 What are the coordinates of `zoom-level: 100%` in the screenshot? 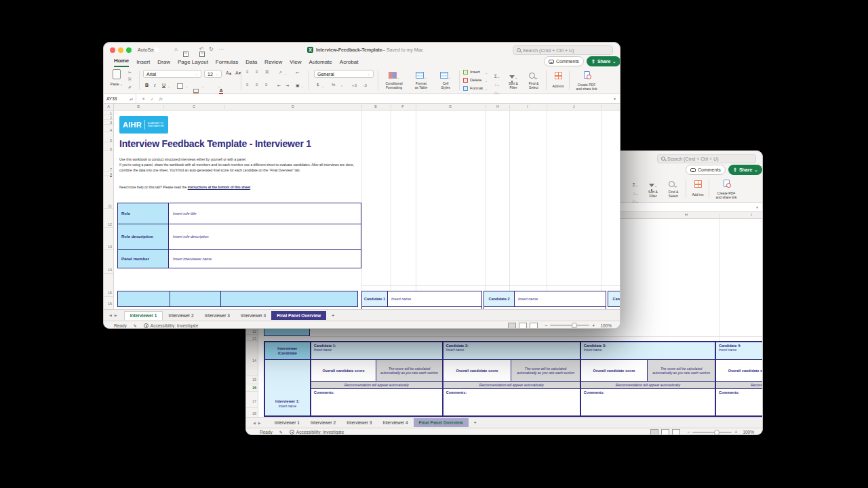 It's located at (606, 325).